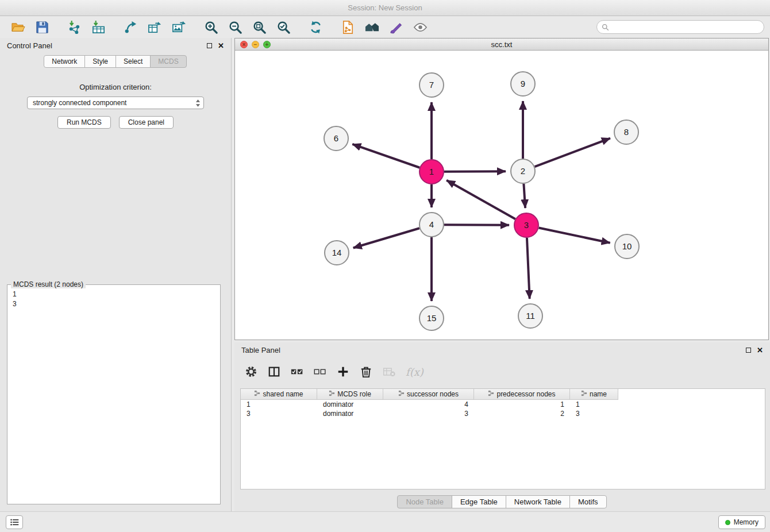  Describe the element at coordinates (315, 27) in the screenshot. I see `refresh-icon` at that location.